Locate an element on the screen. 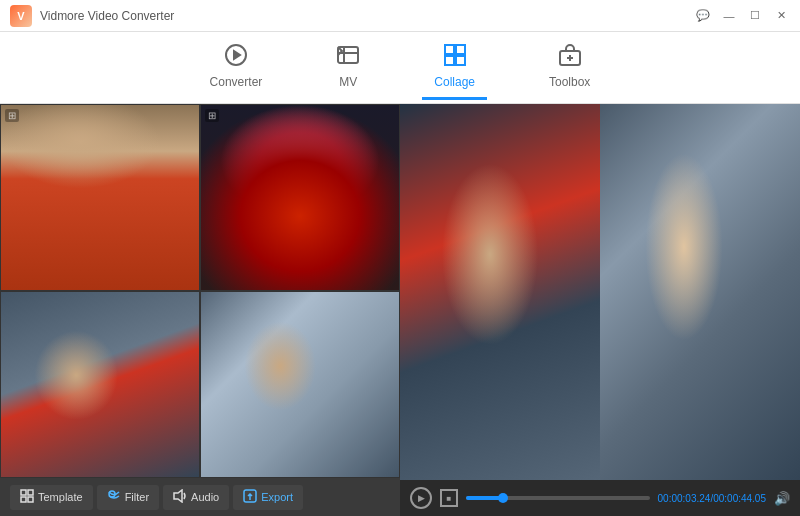  audio-label: Audio is located at coordinates (205, 497).